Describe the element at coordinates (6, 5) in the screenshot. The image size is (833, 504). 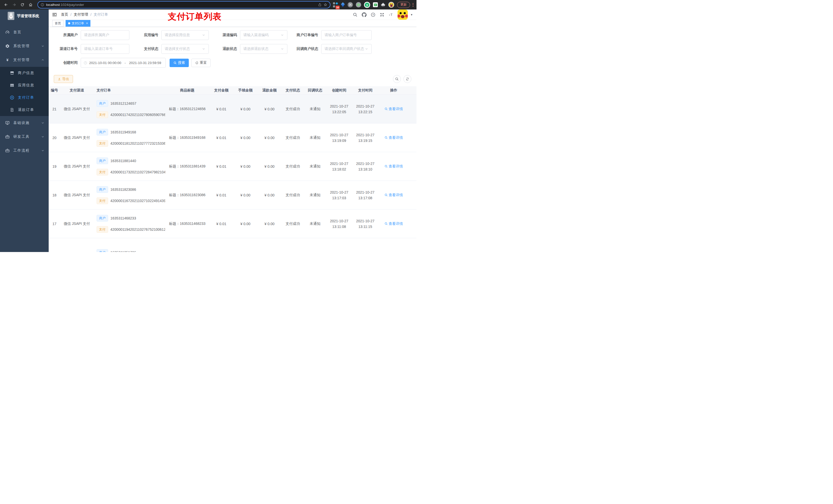
I see `back-icon` at that location.